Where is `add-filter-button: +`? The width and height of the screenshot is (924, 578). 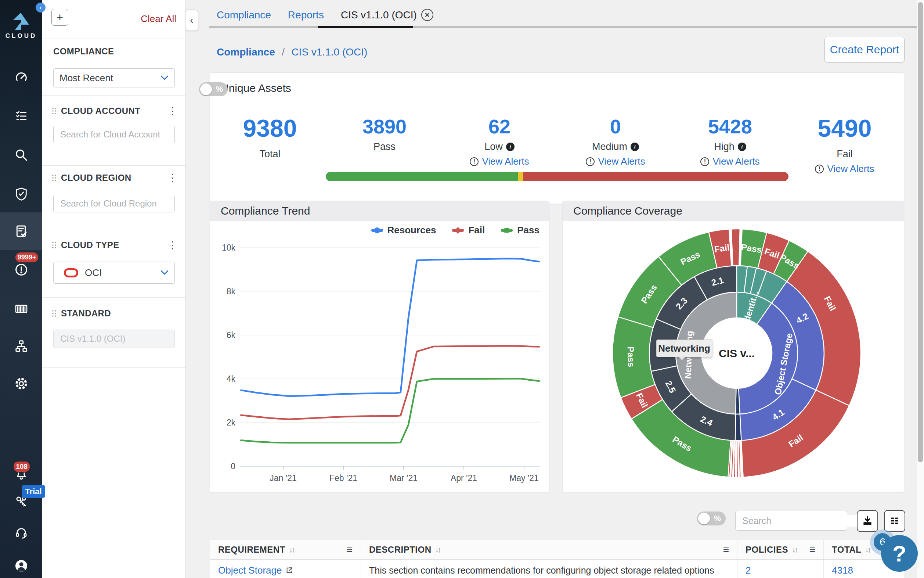
add-filter-button: + is located at coordinates (60, 17).